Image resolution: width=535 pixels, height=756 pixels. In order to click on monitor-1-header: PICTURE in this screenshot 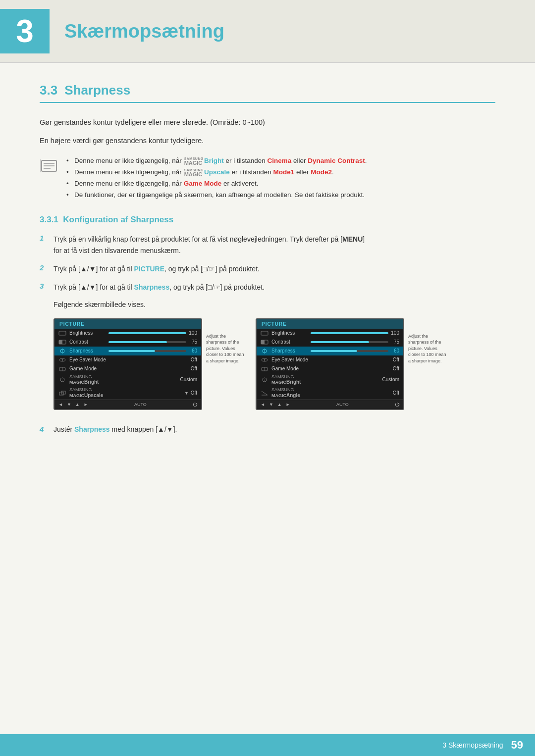, I will do `click(128, 324)`.